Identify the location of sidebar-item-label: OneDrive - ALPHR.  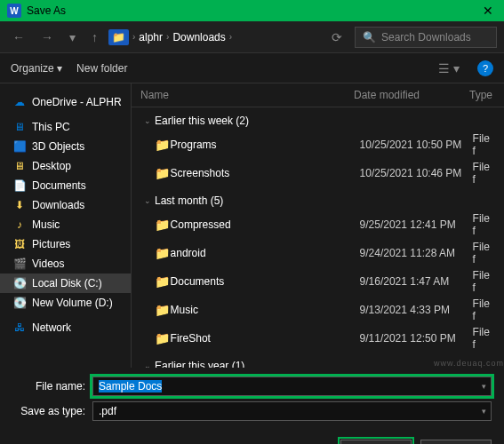
(76, 102).